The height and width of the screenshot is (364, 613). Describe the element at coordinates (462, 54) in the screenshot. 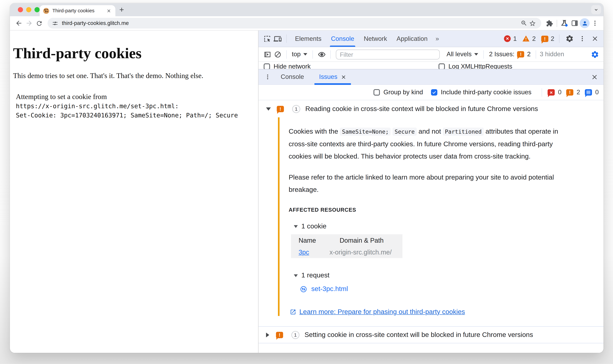

I see `log-level-selector: All levels` at that location.